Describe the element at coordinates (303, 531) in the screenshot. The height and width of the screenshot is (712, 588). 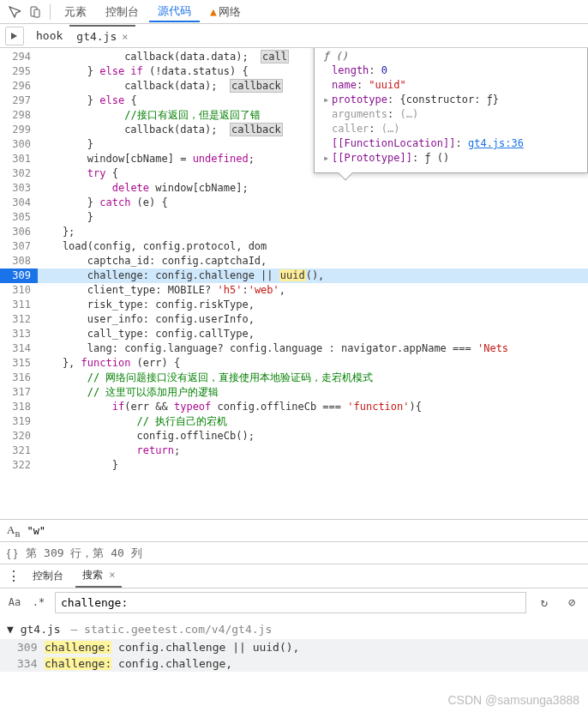
I see `eval-input` at that location.